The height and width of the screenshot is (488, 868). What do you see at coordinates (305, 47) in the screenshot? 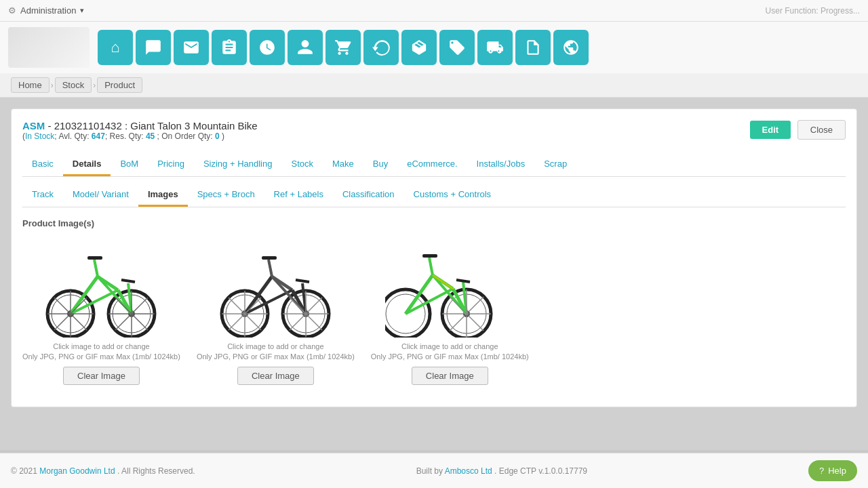
I see `nav-person-btn` at bounding box center [305, 47].